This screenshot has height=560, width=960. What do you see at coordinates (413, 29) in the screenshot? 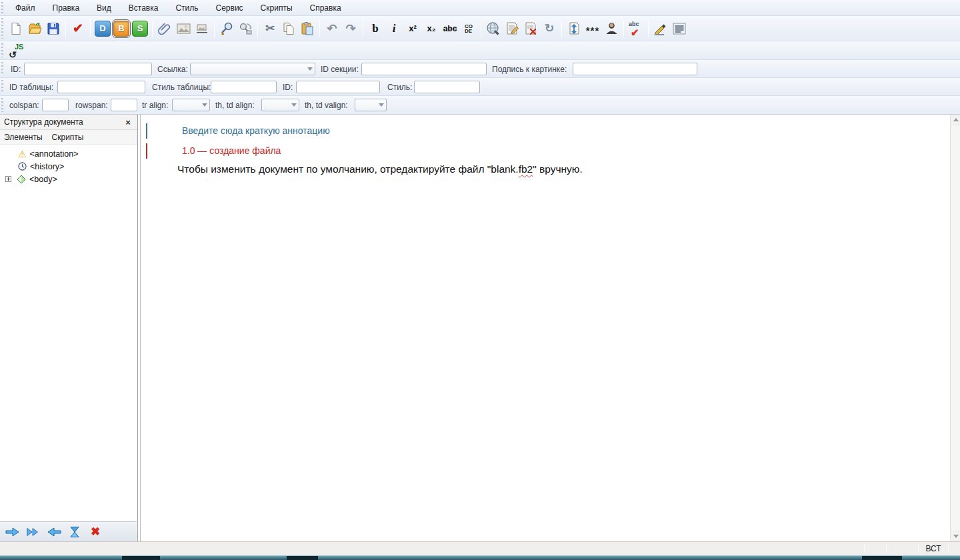
I see `superscript-button: x²` at bounding box center [413, 29].